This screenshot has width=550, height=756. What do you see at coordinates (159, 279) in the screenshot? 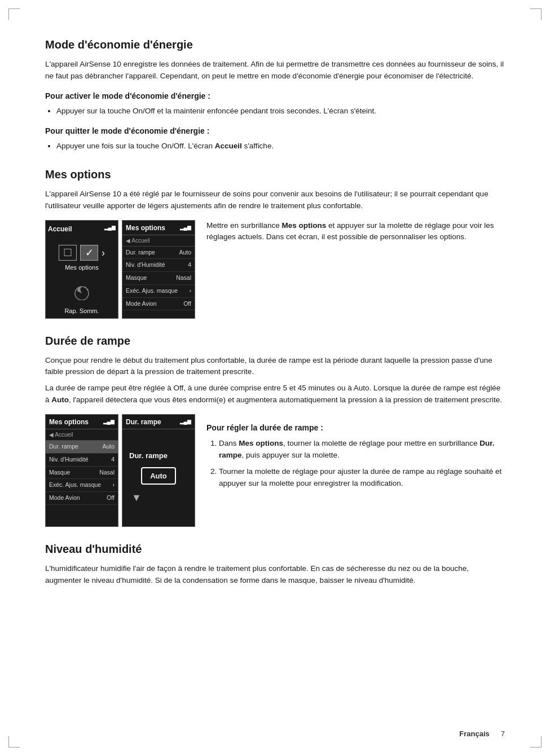
I see `menu-item-masque: Masque Nasal` at bounding box center [159, 279].